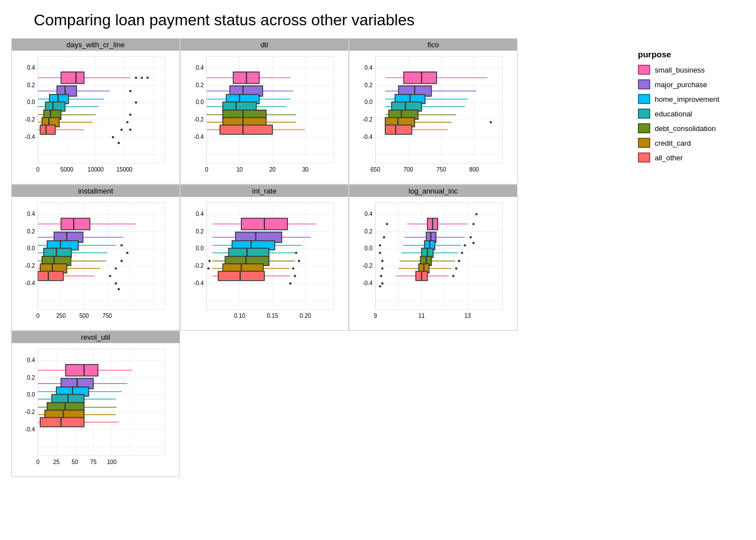 The height and width of the screenshot is (540, 756). I want to click on legend-item-educational: educational, so click(694, 114).